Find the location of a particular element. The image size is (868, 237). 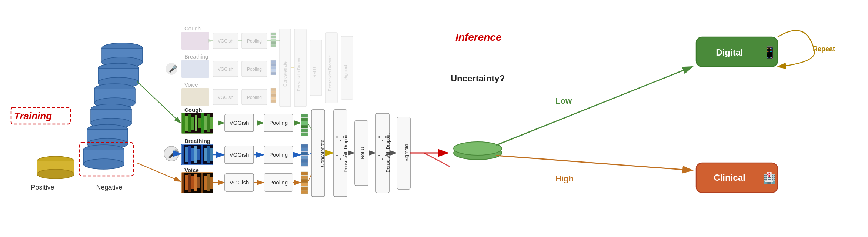

svg-text: Voice is located at coordinates (191, 84).